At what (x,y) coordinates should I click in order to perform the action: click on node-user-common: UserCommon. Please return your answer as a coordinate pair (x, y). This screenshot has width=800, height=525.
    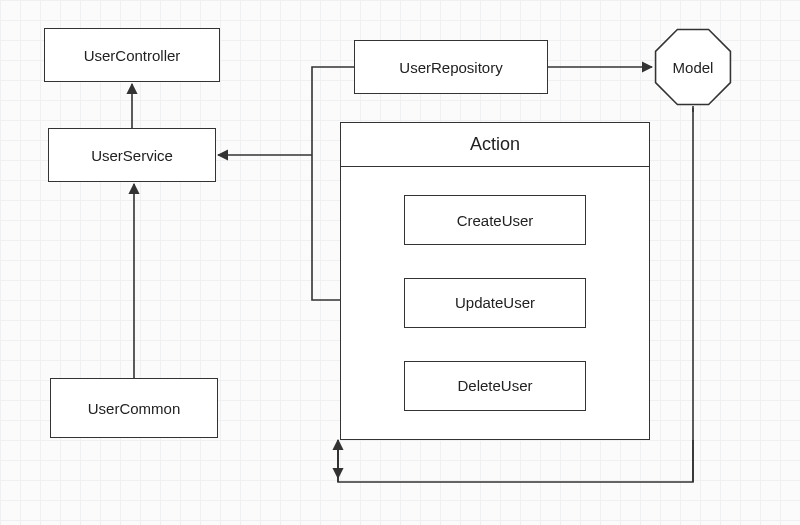
    Looking at the image, I should click on (134, 408).